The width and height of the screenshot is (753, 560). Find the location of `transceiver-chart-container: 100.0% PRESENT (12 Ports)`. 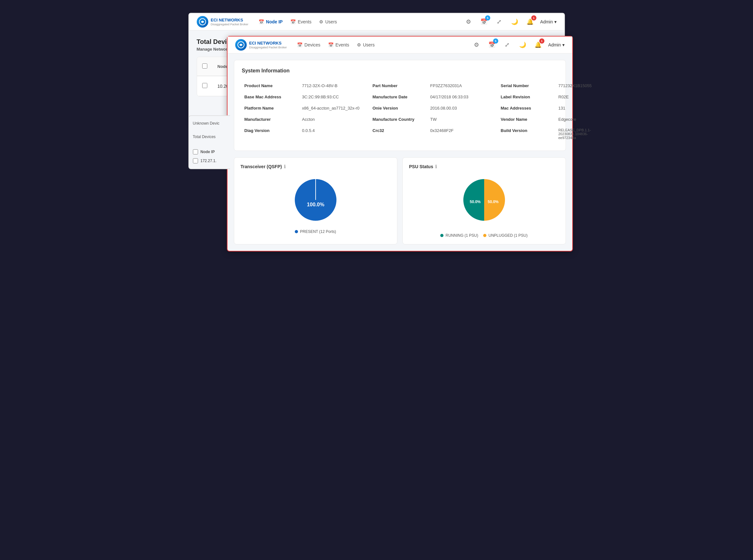

transceiver-chart-container: 100.0% PRESENT (12 Ports) is located at coordinates (316, 204).